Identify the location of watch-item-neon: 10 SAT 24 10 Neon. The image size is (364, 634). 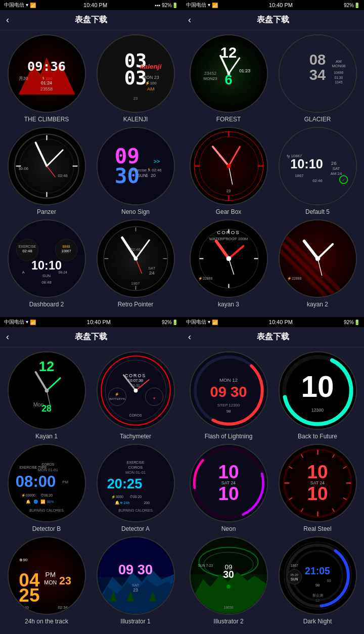
(229, 488).